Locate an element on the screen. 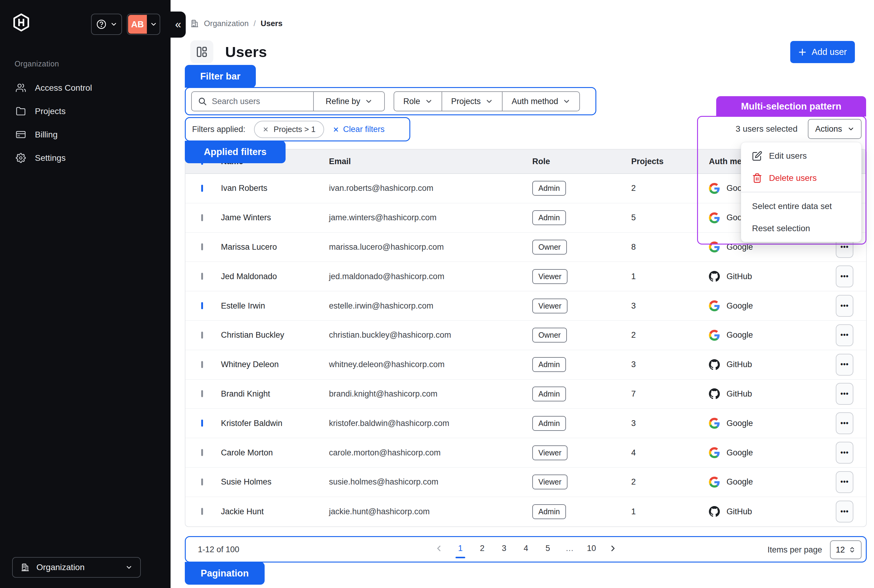  items-per-page-select: 12 is located at coordinates (846, 550).